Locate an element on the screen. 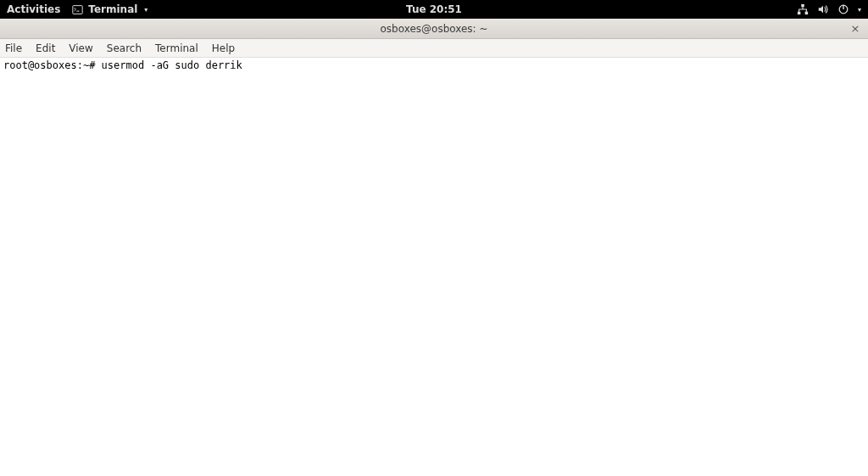 Image resolution: width=868 pixels, height=476 pixels. menu-help: Help is located at coordinates (224, 48).